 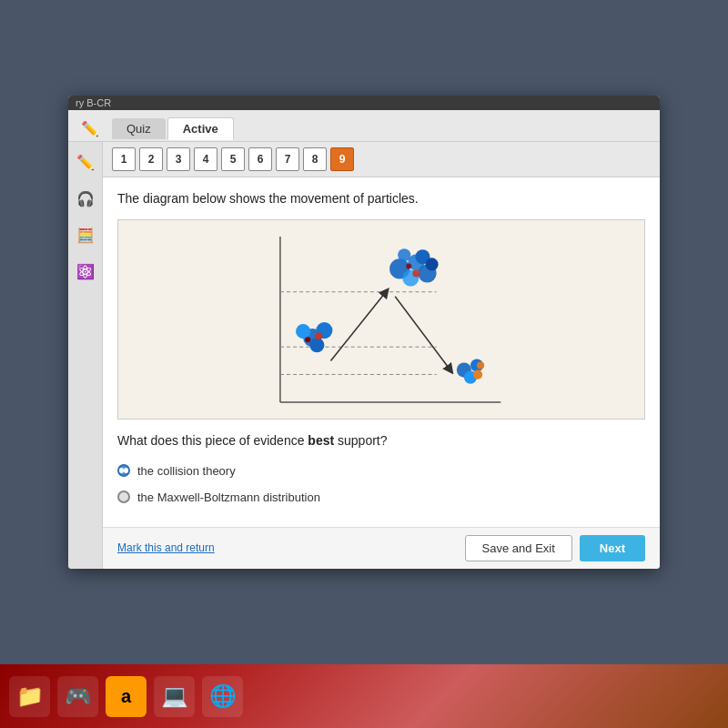 What do you see at coordinates (519, 548) in the screenshot?
I see `save-exit-button: Save and Exit` at bounding box center [519, 548].